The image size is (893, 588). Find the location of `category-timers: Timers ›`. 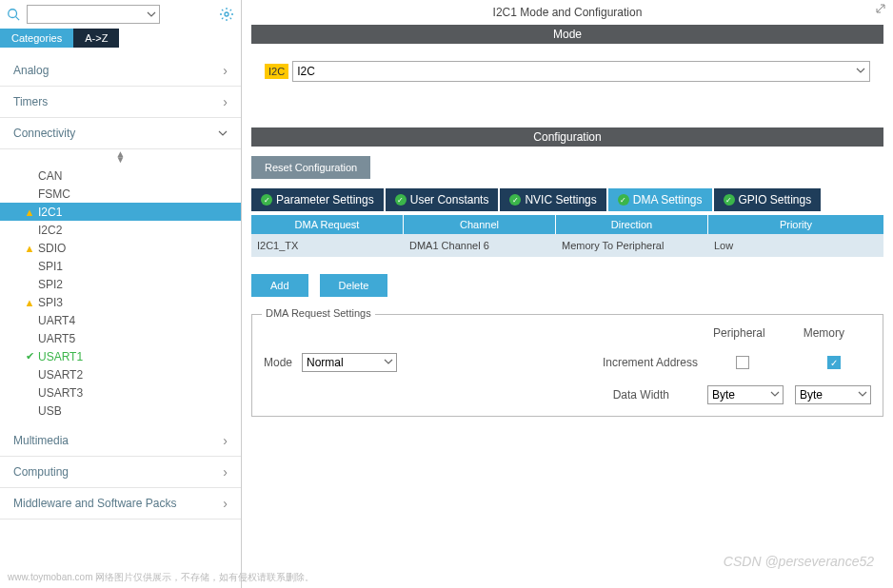

category-timers: Timers › is located at coordinates (120, 103).